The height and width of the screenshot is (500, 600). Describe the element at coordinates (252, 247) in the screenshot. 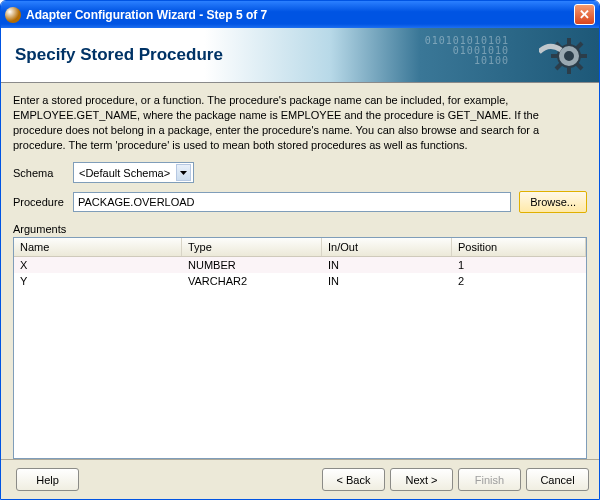

I see `col-header-type: Type` at that location.